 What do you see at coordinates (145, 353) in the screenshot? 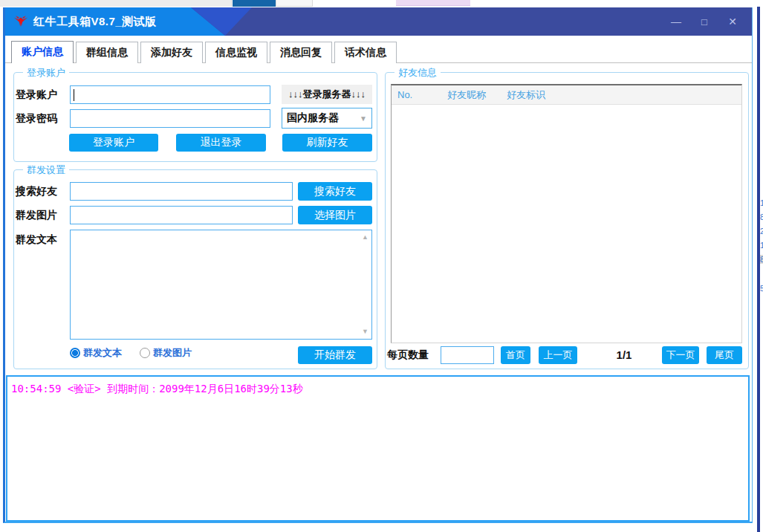
I see `radio-unselected-icon` at bounding box center [145, 353].